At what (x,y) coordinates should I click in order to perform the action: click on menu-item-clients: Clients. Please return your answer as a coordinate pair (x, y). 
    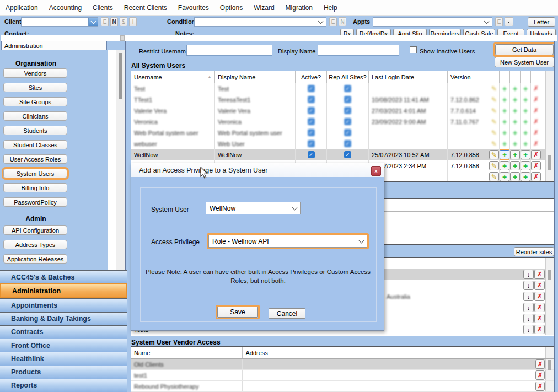
    Looking at the image, I should click on (103, 8).